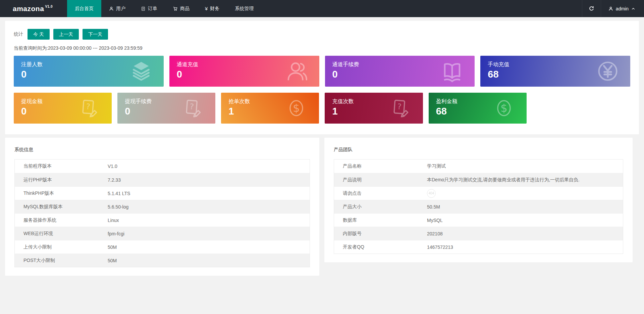  Describe the element at coordinates (270, 108) in the screenshot. I see `stat-card-grab-order-count: 抢单次数 1` at that location.